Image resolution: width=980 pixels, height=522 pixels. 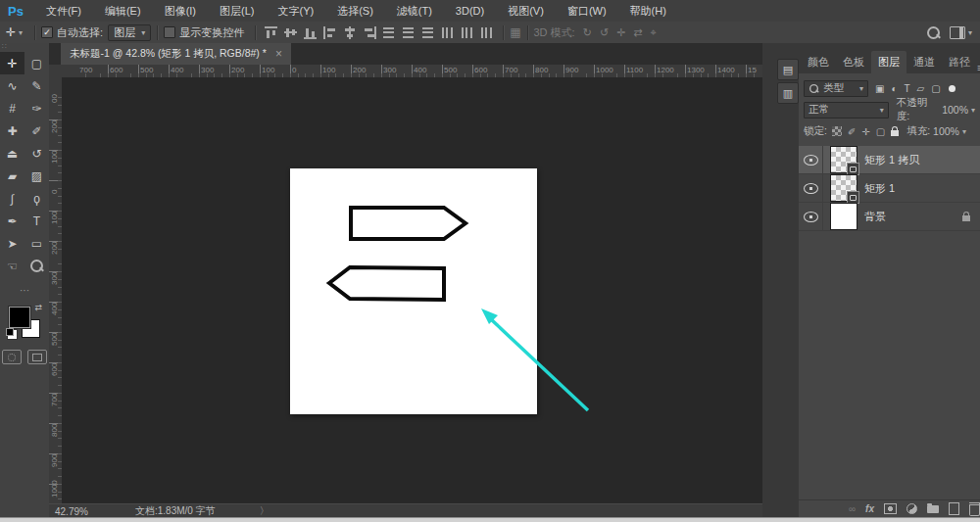 What do you see at coordinates (237, 12) in the screenshot?
I see `menu-item-3: 图层(L)` at bounding box center [237, 12].